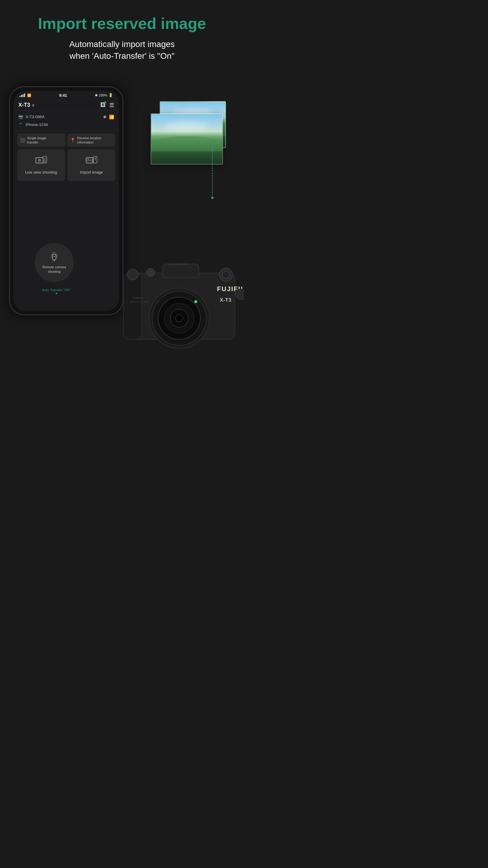  Describe the element at coordinates (29, 95) in the screenshot. I see `wifi-icon: 📶` at that location.